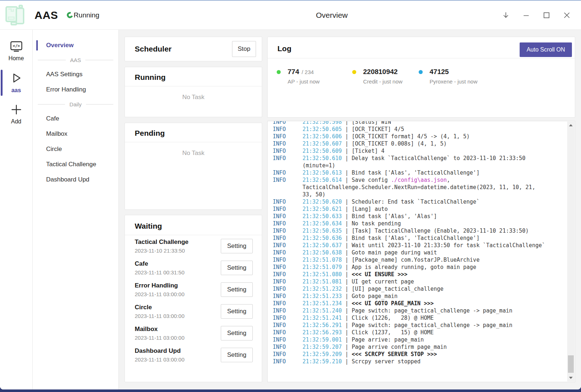 This screenshot has width=581, height=392. What do you see at coordinates (432, 354) in the screenshot?
I see `log-message: 21:32:59.209 | <<< SCRCPY SERVER STOP >>…` at bounding box center [432, 354].